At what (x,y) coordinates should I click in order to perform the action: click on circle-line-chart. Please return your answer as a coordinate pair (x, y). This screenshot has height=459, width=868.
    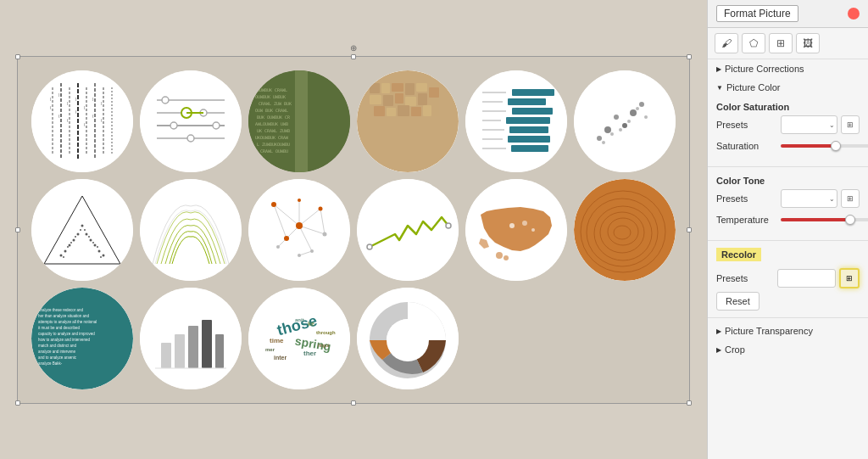
    Looking at the image, I should click on (408, 230).